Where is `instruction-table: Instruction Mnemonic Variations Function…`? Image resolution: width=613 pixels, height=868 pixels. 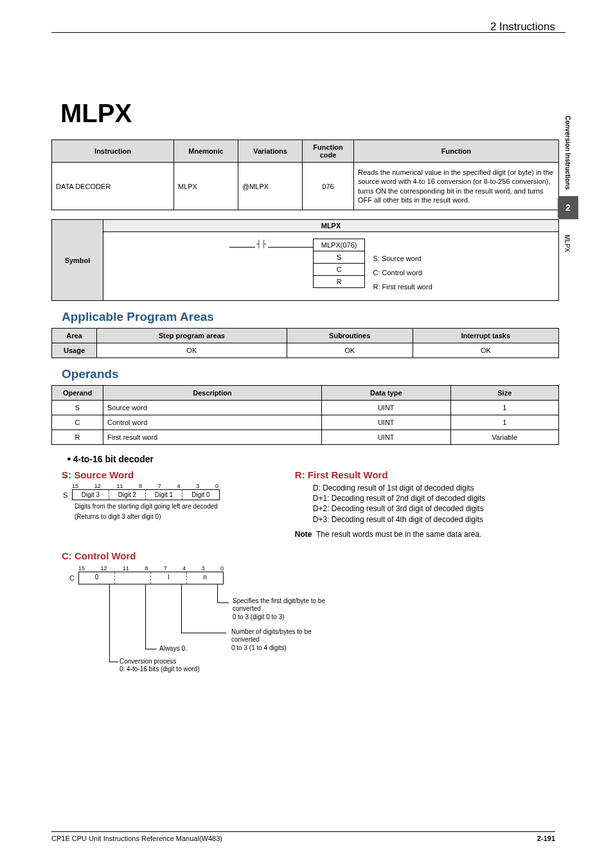
instruction-table: Instruction Mnemonic Variations Function… is located at coordinates (305, 175).